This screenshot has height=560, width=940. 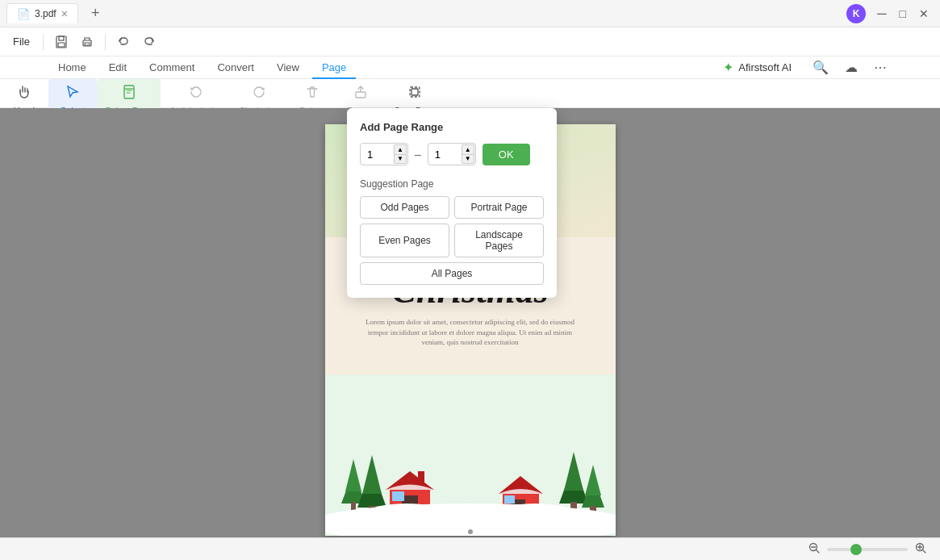 What do you see at coordinates (73, 68) in the screenshot?
I see `tab-home: Home` at bounding box center [73, 68].